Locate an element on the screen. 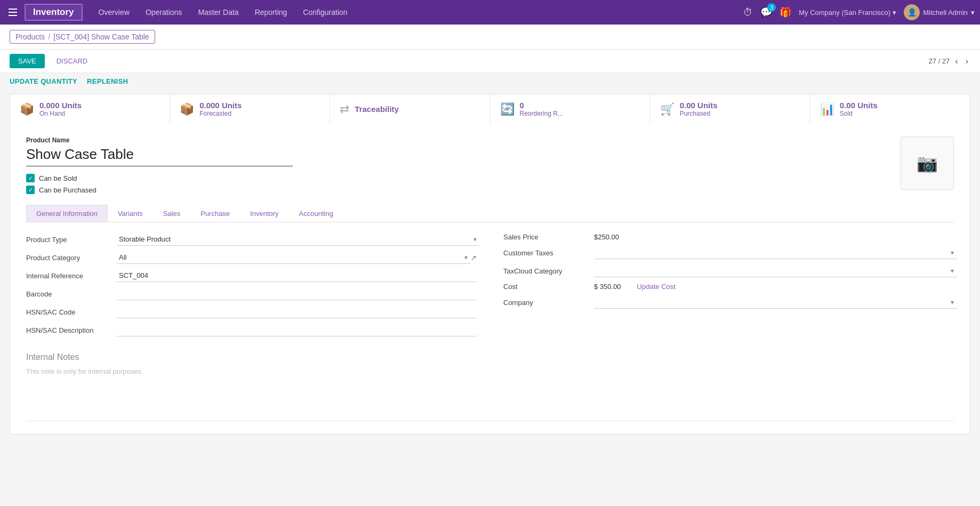  internal-reference-input is located at coordinates (296, 276).